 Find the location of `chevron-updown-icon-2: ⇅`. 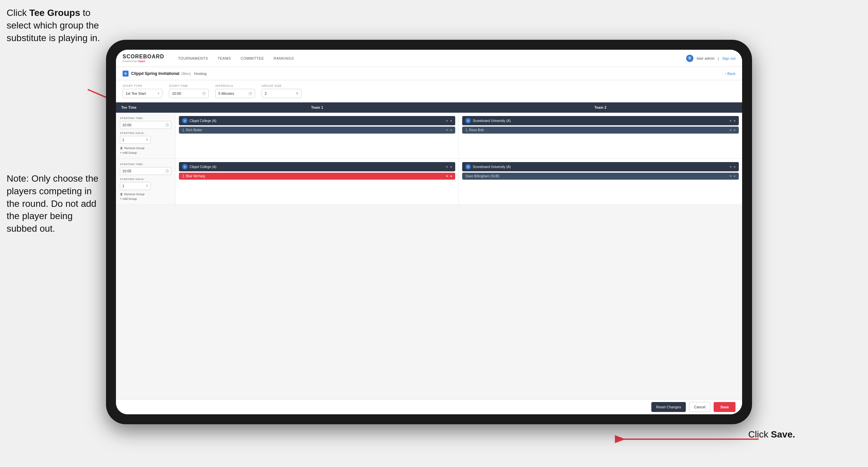

chevron-updown-icon-2: ⇅ is located at coordinates (147, 186).